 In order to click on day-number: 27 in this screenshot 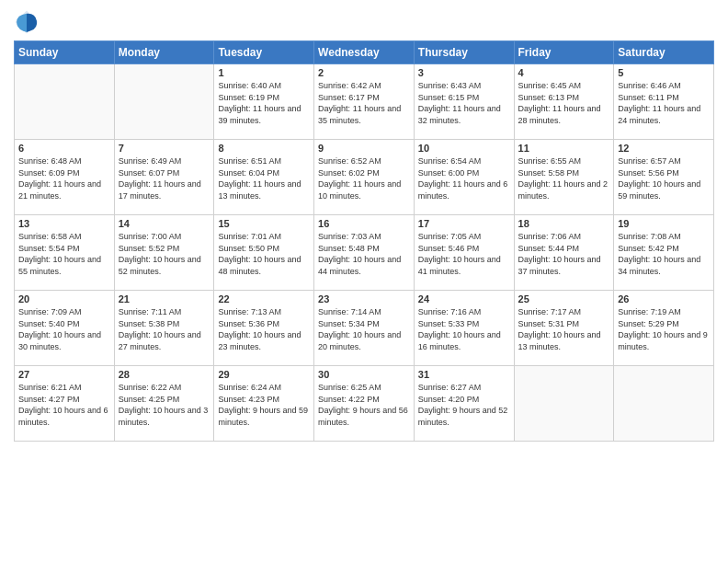, I will do `click(64, 374)`.